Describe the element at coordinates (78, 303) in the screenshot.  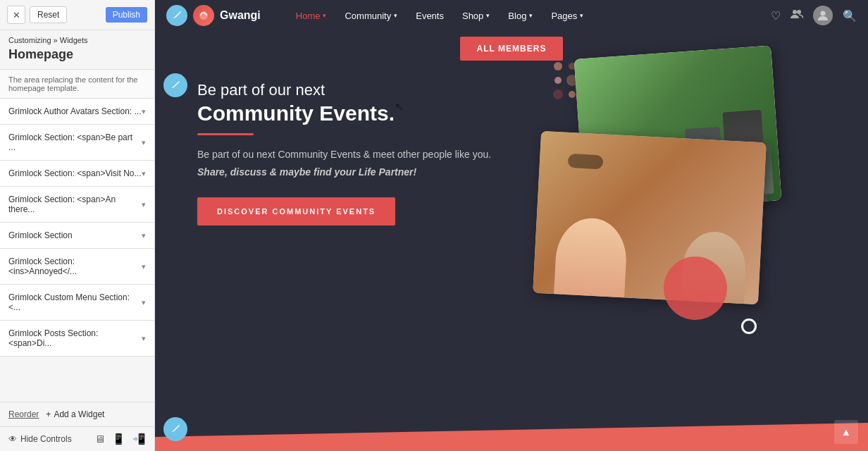
I see `widget-item: Grimlock Custom Menu Section: <... ▾` at that location.